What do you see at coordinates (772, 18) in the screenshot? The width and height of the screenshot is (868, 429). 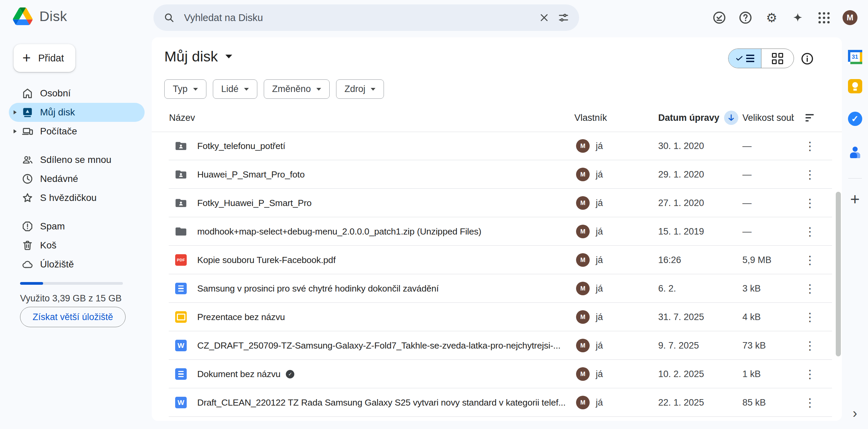 I see `settings-gear-icon: ⚙` at bounding box center [772, 18].